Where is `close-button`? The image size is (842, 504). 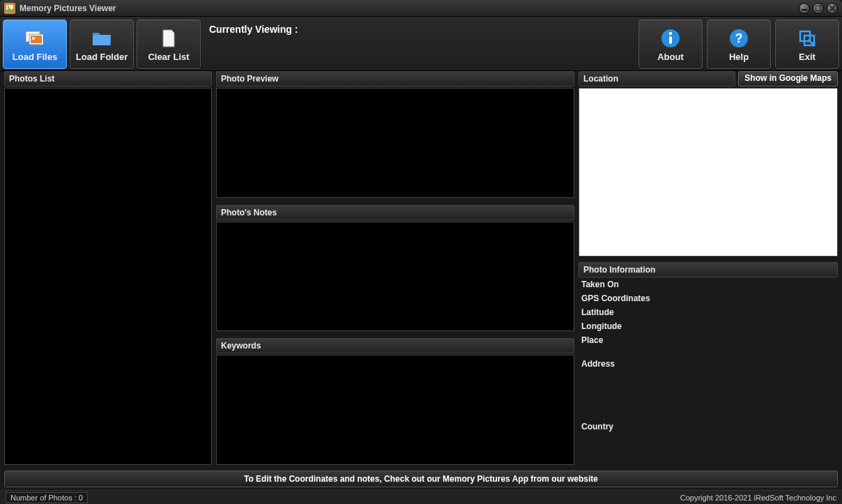 close-button is located at coordinates (832, 8).